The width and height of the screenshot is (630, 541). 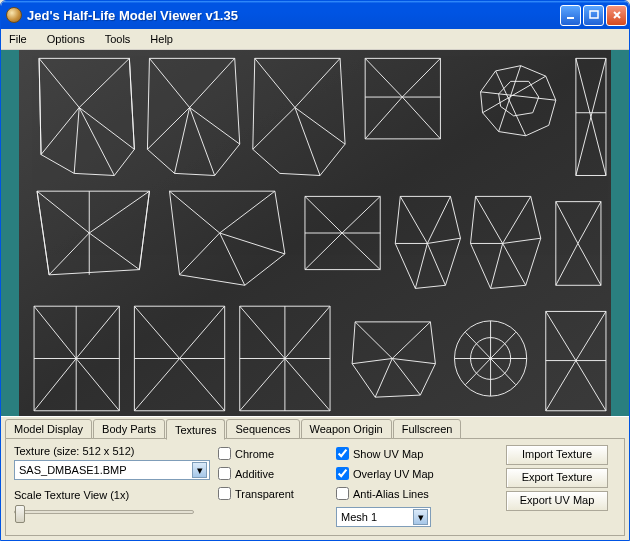 What do you see at coordinates (18, 39) in the screenshot?
I see `menu-file: File` at bounding box center [18, 39].